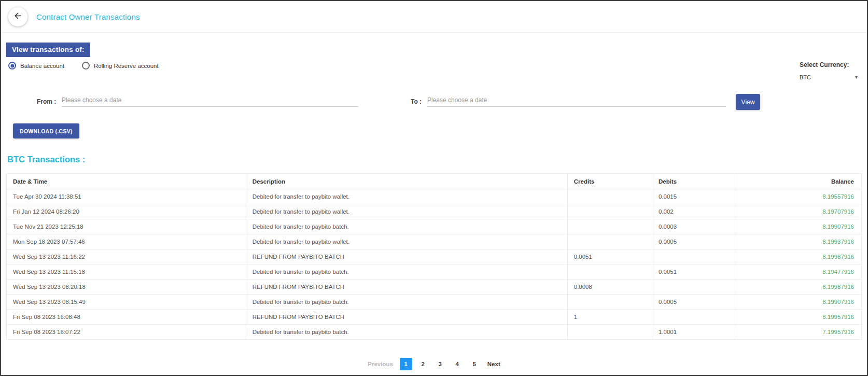 The width and height of the screenshot is (868, 376). What do you see at coordinates (127, 242) in the screenshot?
I see `cell-date-time: Mon Sep 18 2023 07:57:46` at bounding box center [127, 242].